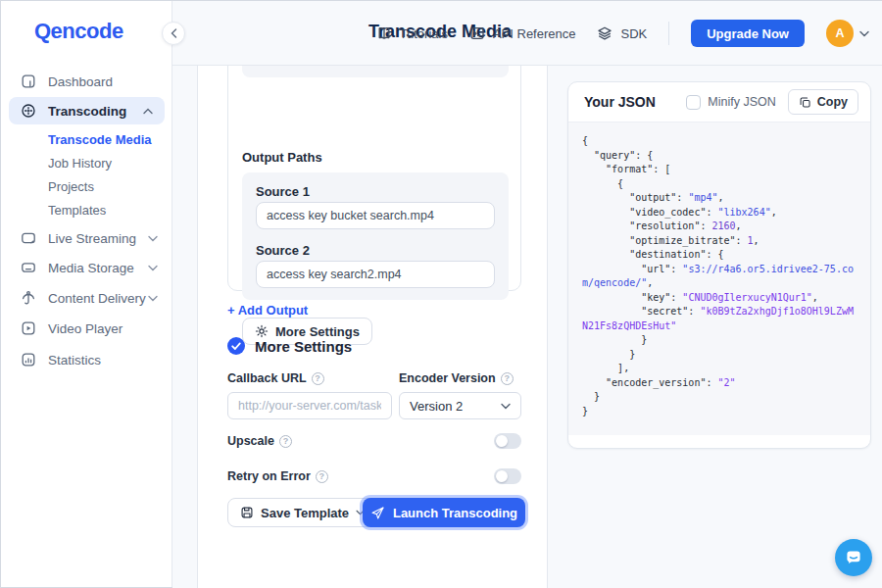 Image resolution: width=882 pixels, height=588 pixels. I want to click on terminal-icon, so click(477, 33).